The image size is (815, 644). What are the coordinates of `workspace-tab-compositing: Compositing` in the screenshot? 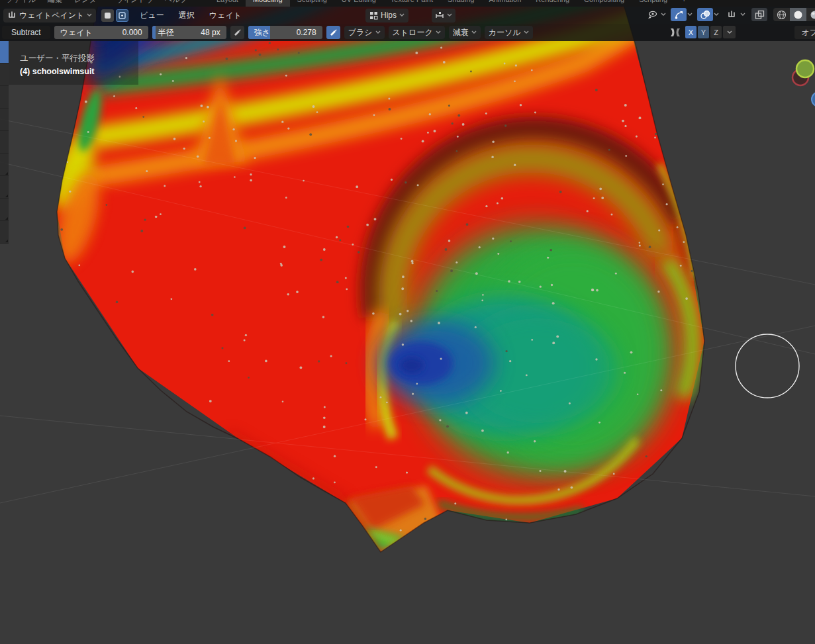 It's located at (604, 3).